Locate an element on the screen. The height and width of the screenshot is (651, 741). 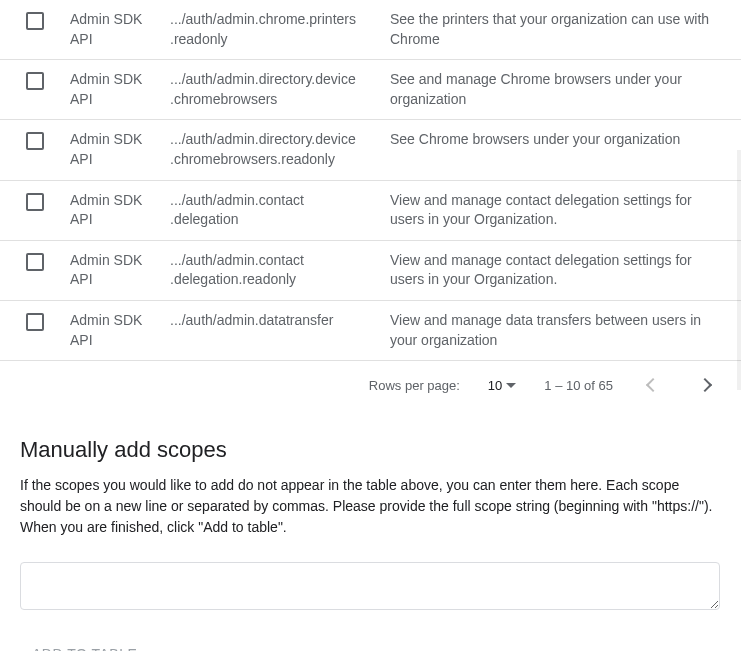
manual-heading: Manually add scopes is located at coordinates (370, 450).